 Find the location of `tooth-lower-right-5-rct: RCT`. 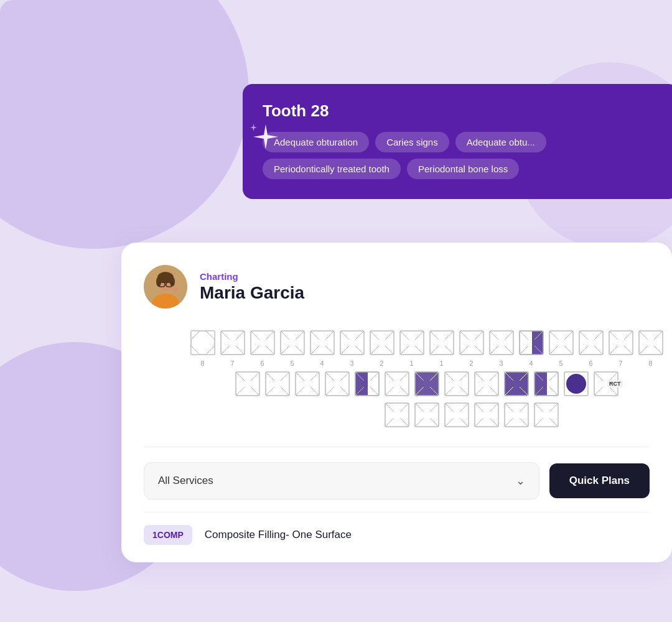

tooth-lower-right-5-rct: RCT is located at coordinates (606, 384).